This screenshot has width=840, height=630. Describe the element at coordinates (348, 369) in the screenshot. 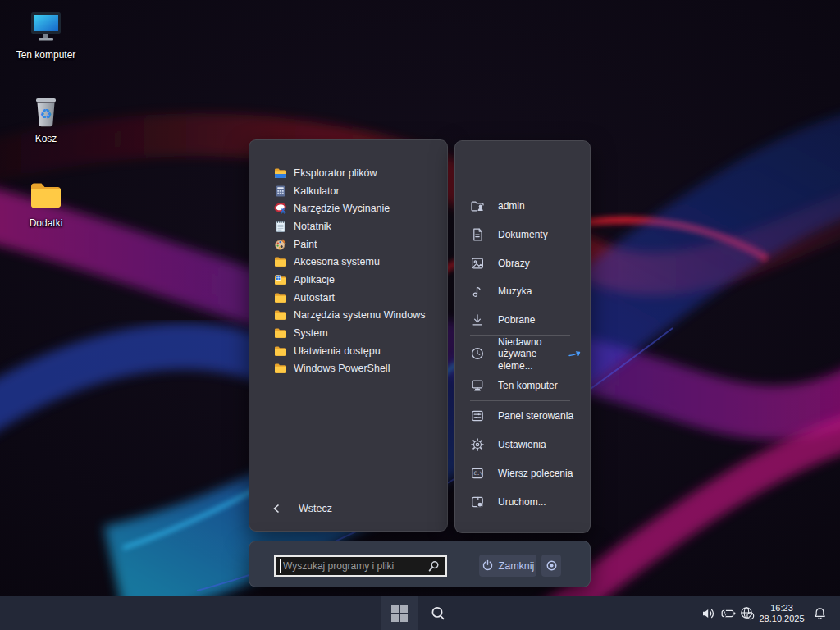

I see `menu-item-windows-powershell: Windows PowerShell` at that location.